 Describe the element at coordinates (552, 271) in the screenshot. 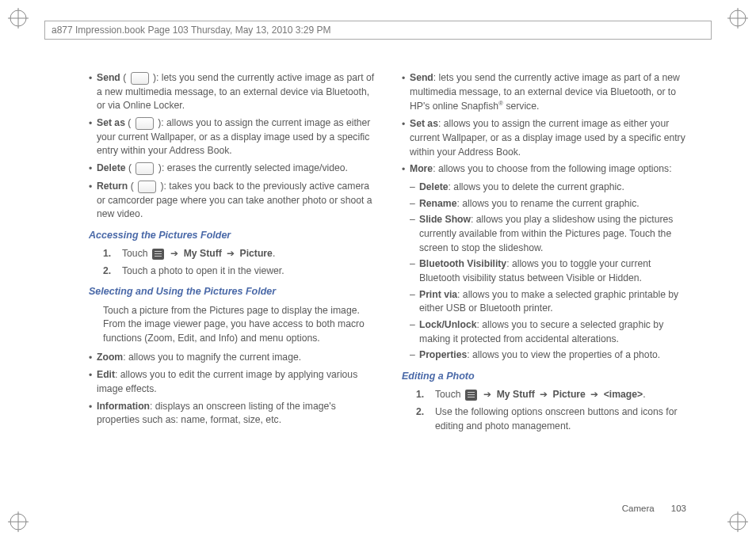

I see `sub-bt-visibility: –Bluetooth Visibility: allows you to tog…` at that location.